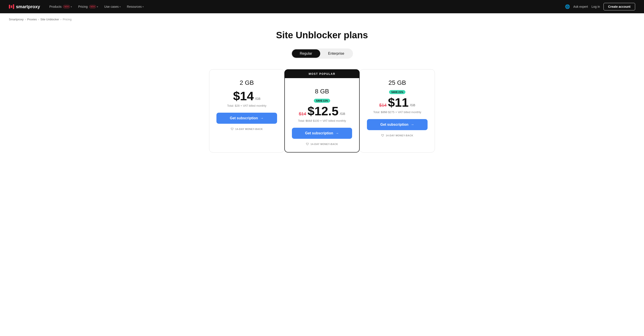 This screenshot has width=644, height=336. What do you see at coordinates (72, 7) in the screenshot?
I see `products-chevron: ▾` at bounding box center [72, 7].